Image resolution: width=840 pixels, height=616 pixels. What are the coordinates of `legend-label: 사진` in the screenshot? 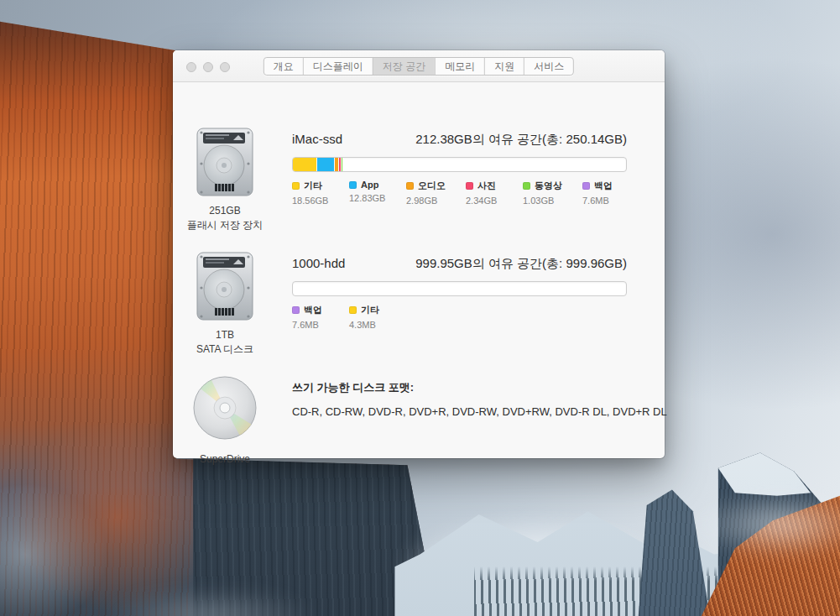 It's located at (487, 186).